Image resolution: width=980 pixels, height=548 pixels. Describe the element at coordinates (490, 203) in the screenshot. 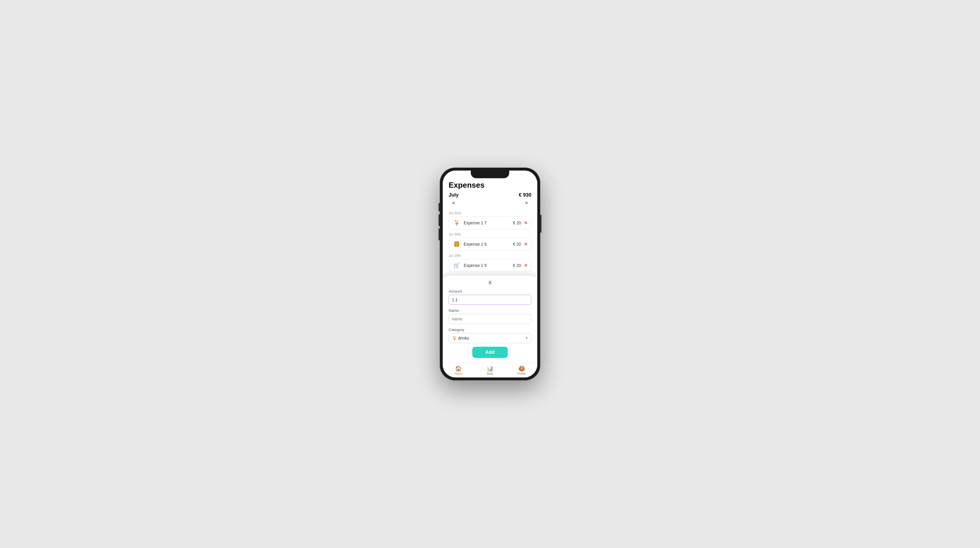

I see `nav-row: < >` at that location.